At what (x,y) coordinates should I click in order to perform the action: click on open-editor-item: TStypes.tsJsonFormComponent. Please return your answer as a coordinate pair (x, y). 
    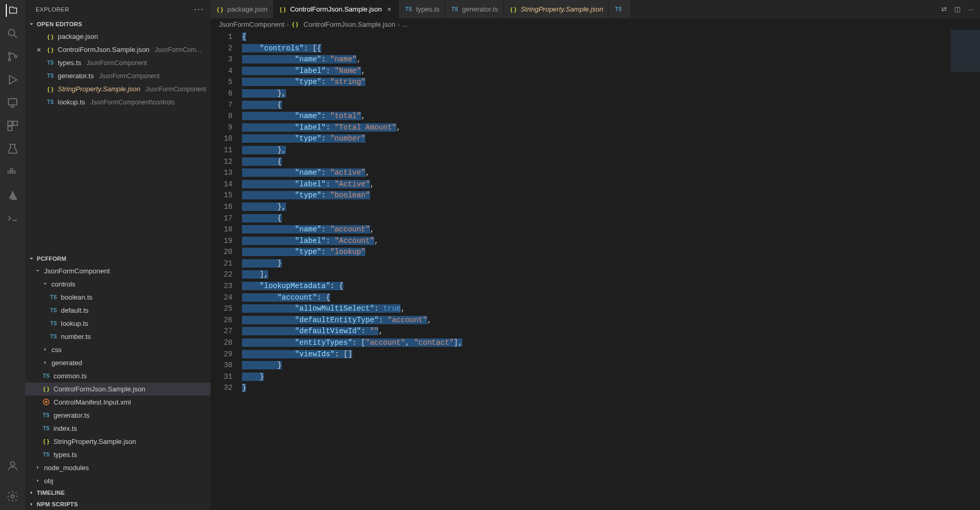
    Looking at the image, I should click on (118, 63).